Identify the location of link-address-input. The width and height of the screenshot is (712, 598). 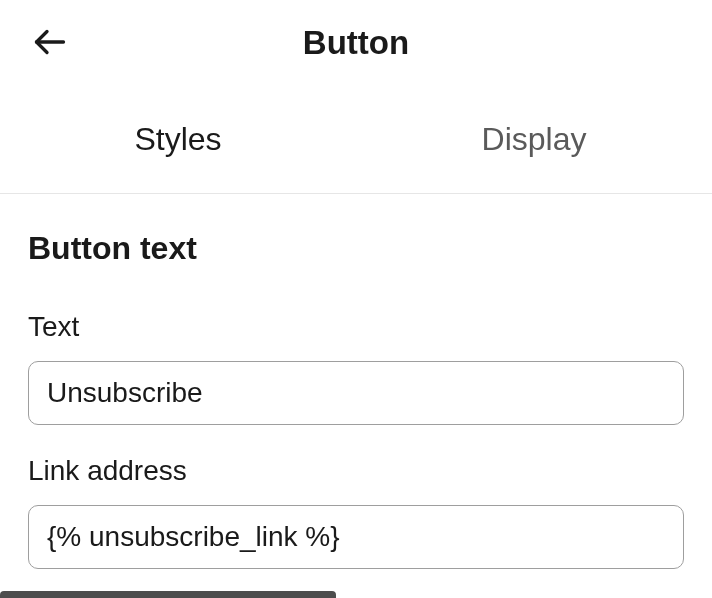
(356, 537).